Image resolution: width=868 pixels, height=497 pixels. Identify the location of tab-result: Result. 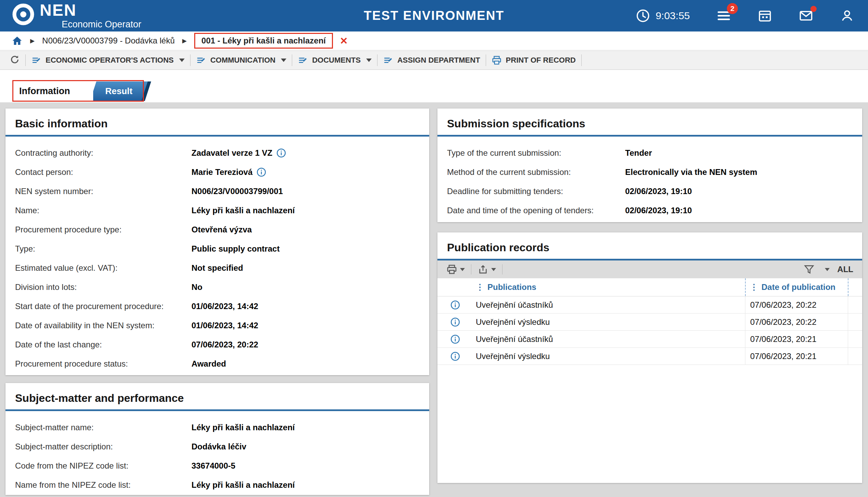
(119, 91).